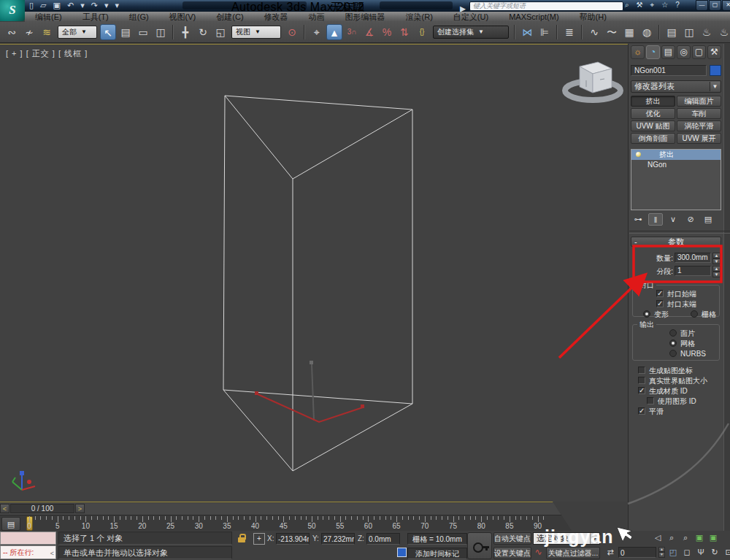 The image size is (730, 560). Describe the element at coordinates (685, 537) in the screenshot. I see `zoom-all-icon: ⌕` at that location.